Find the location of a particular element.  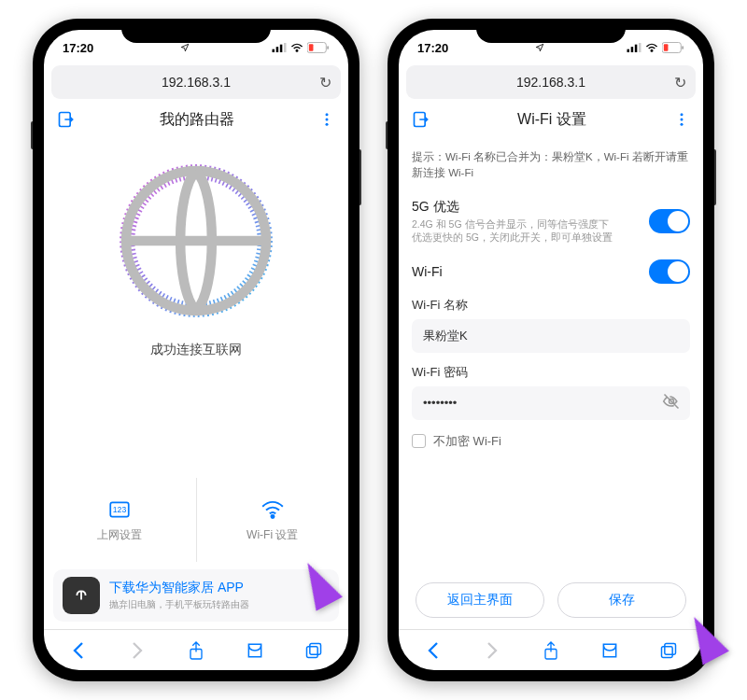

hint-text: 提示：Wi-Fi 名称已合并为：果粉堂K，Wi-Fi 若断开请重新连接 Wi-F… is located at coordinates (551, 166).